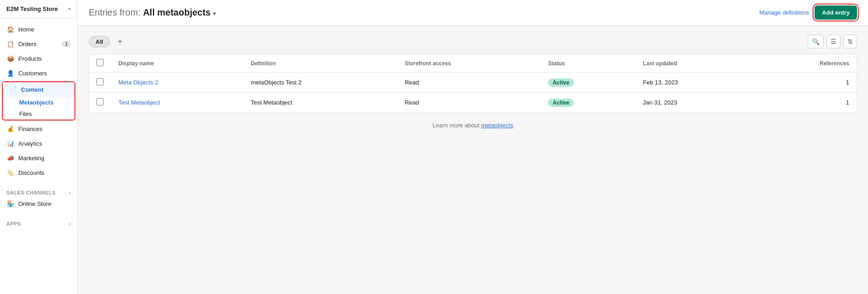  What do you see at coordinates (694, 83) in the screenshot?
I see `cell-last-updated-0: Feb 13, 2023` at bounding box center [694, 83].